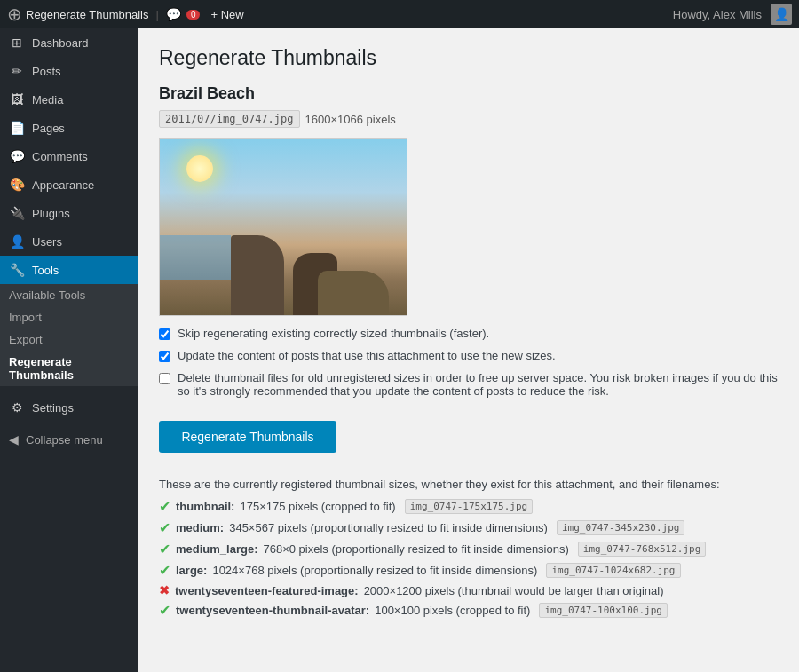  I want to click on thumb-name-3: large:, so click(192, 570).